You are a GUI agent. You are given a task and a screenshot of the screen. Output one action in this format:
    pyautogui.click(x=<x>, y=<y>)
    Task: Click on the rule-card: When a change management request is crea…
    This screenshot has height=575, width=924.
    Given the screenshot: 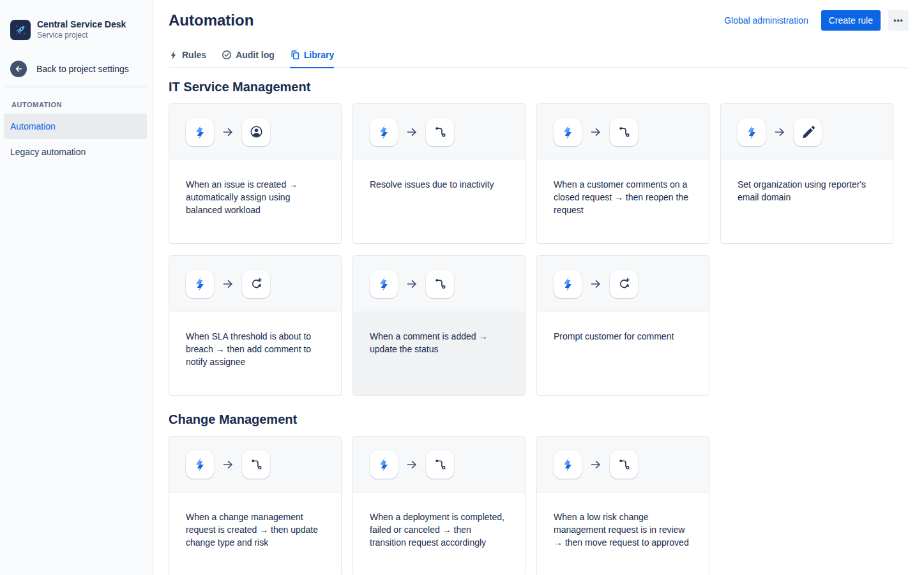 What is the action you would take?
    pyautogui.click(x=255, y=505)
    